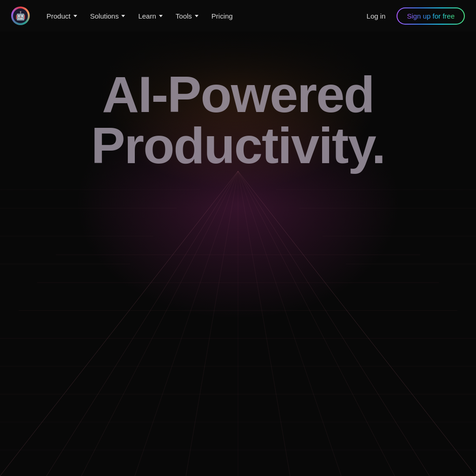  Describe the element at coordinates (222, 16) in the screenshot. I see `nav-label-pricing: Pricing` at that location.